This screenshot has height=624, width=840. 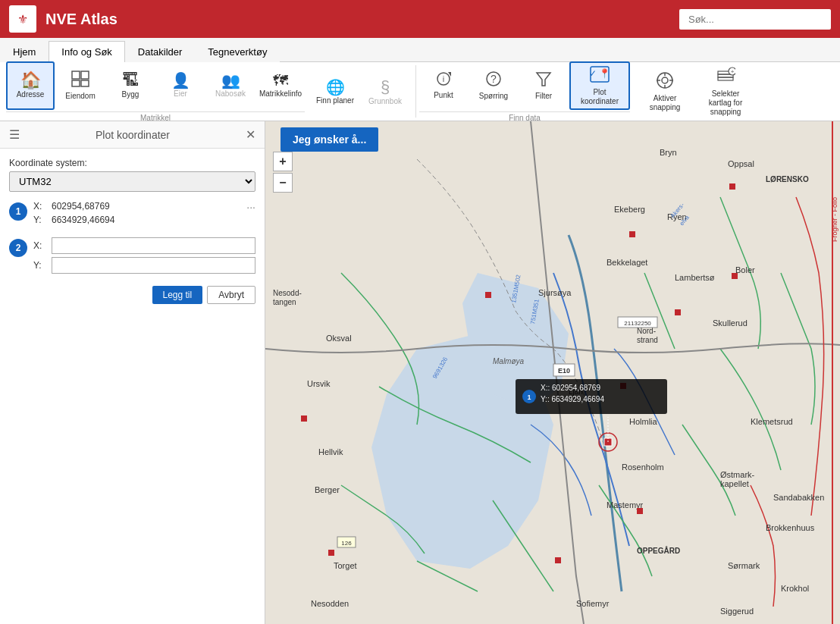 What do you see at coordinates (230, 86) in the screenshot?
I see `toolbar-btn-nabosok: 👥 Nabosøk` at bounding box center [230, 86].